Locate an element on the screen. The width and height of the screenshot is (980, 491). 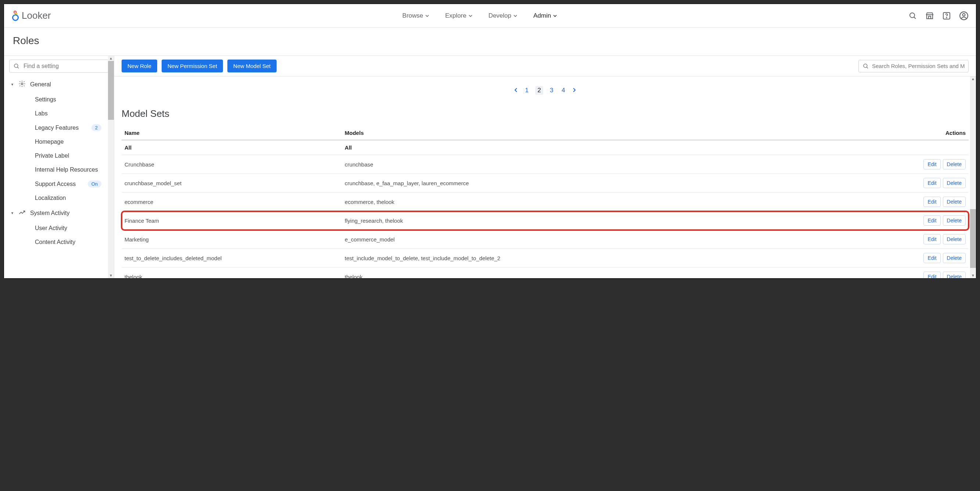
toolbar-search-input is located at coordinates (918, 66).